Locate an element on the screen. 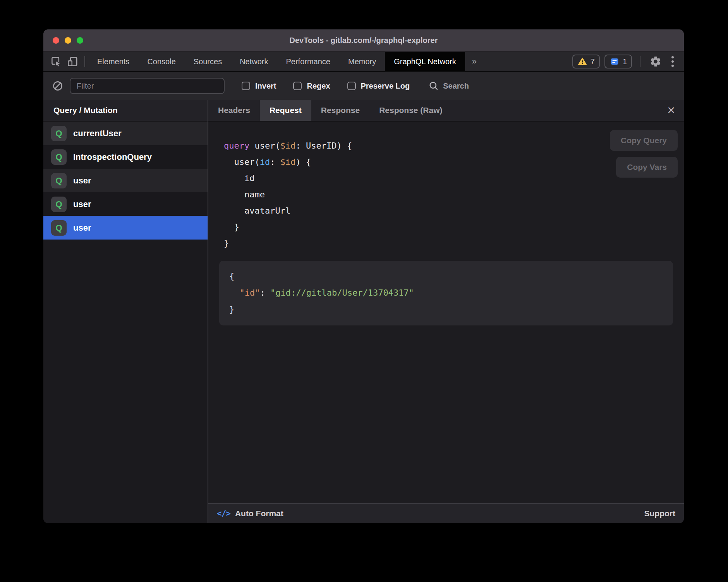 Image resolution: width=728 pixels, height=582 pixels. more-options-button is located at coordinates (673, 62).